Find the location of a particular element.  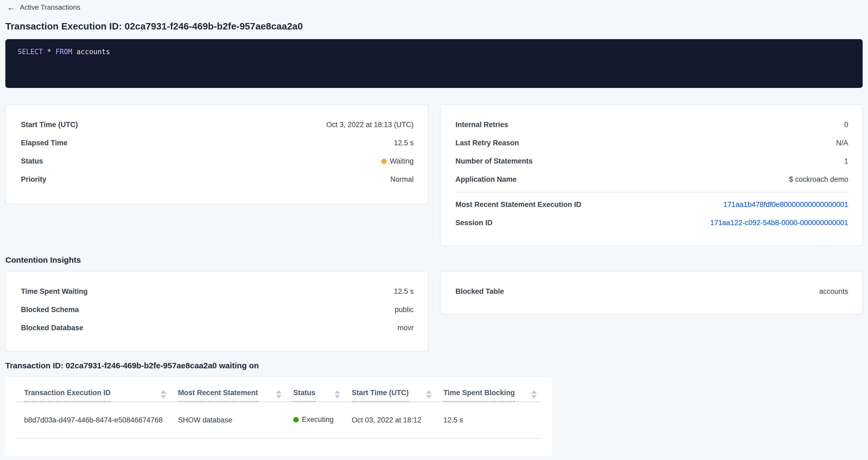

time-spent-waiting-label: Time Spent Waiting is located at coordinates (54, 292).